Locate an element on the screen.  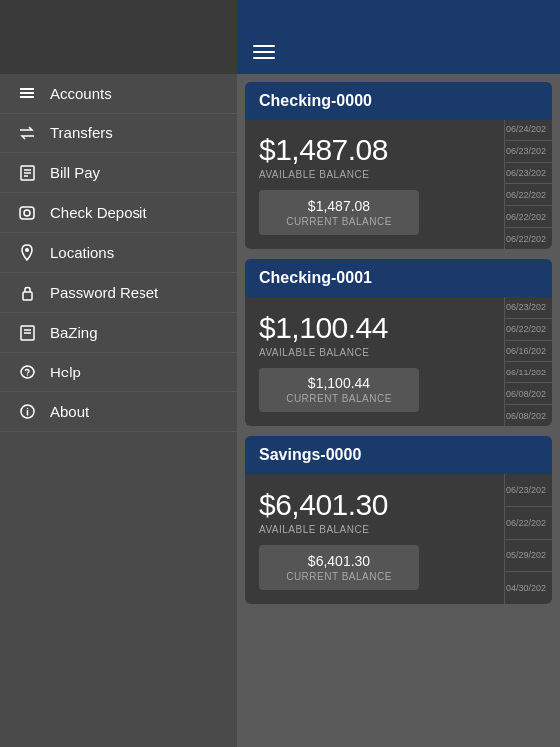
current-balance-label-checking-0001: CURRENT BALANCE is located at coordinates (339, 398).